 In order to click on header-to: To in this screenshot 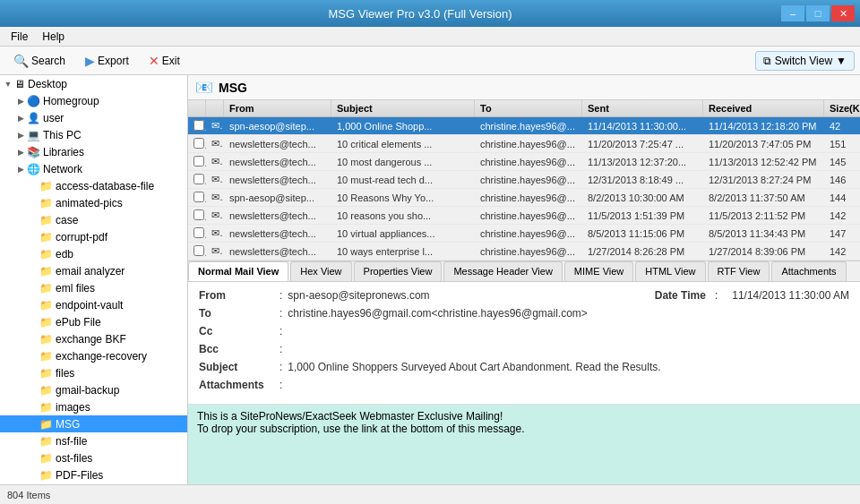, I will do `click(529, 108)`.